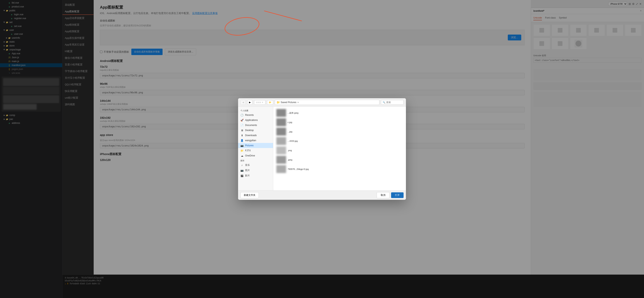 This screenshot has width=644, height=298. Describe the element at coordinates (292, 141) in the screenshot. I see `file-name-label: ...4333.jpg` at that location.